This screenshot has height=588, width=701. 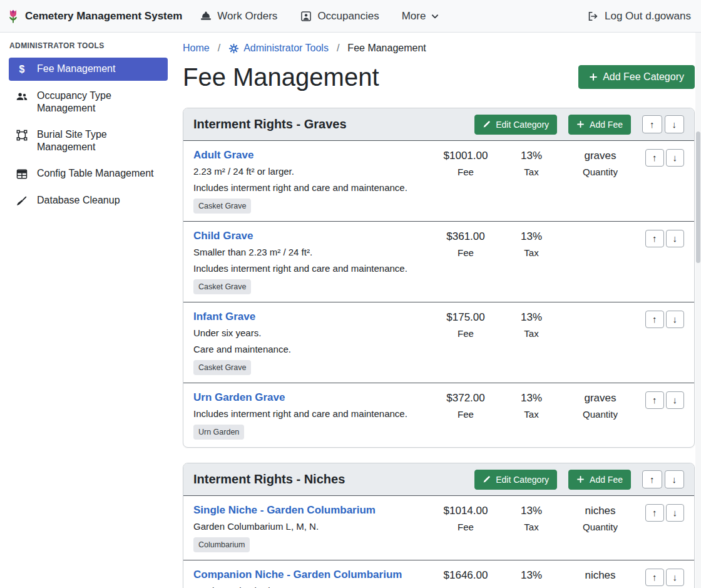 What do you see at coordinates (439, 415) in the screenshot?
I see `fee-row: Urn Garden Grave Includes interment righ…` at bounding box center [439, 415].